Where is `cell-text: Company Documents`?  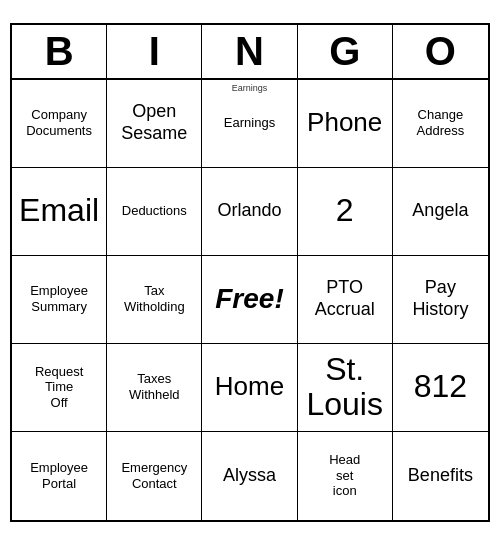 cell-text: Company Documents is located at coordinates (59, 122).